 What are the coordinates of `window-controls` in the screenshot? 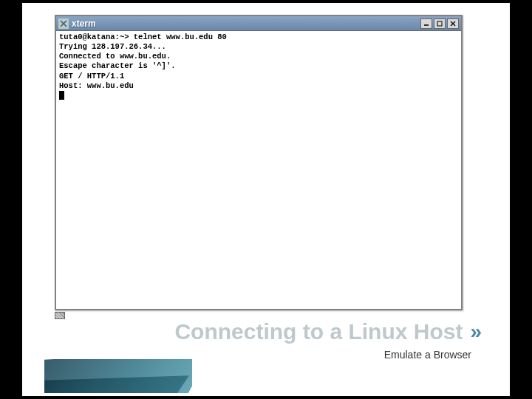 It's located at (440, 24).